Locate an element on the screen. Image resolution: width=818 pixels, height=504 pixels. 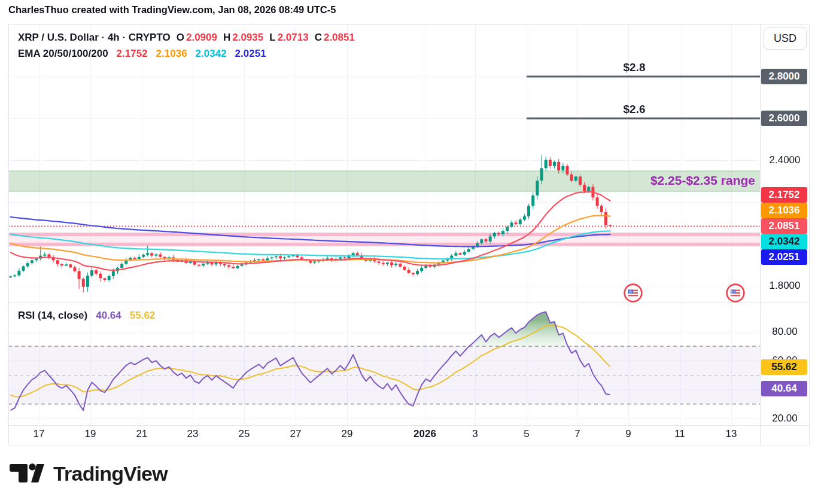
price-label-ema100: 2.0342 is located at coordinates (784, 242).